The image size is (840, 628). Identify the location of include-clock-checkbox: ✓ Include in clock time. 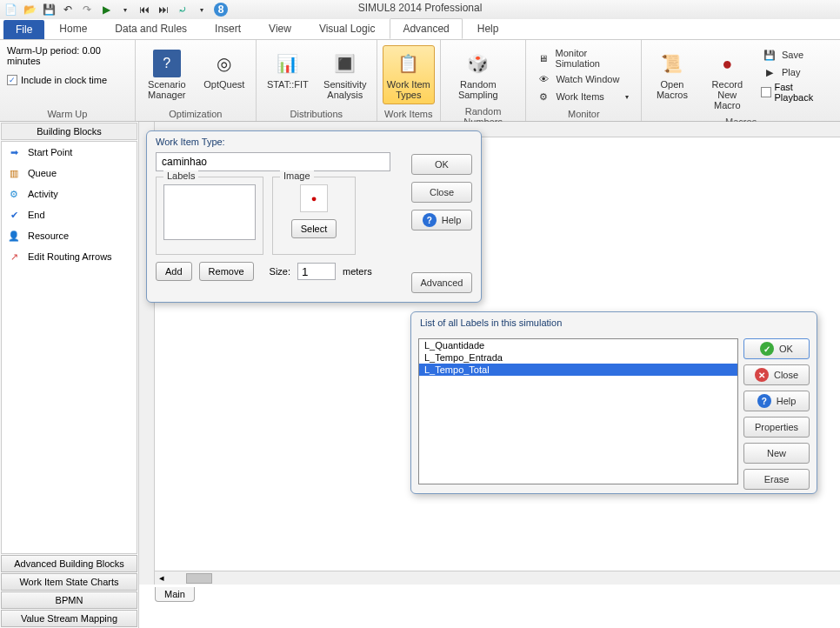
(57, 80).